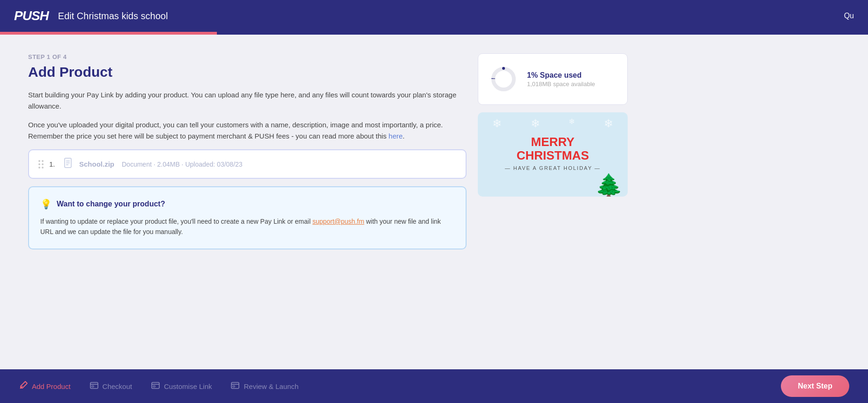  Describe the element at coordinates (111, 387) in the screenshot. I see `nav-item-checkout: Checkout` at that location.